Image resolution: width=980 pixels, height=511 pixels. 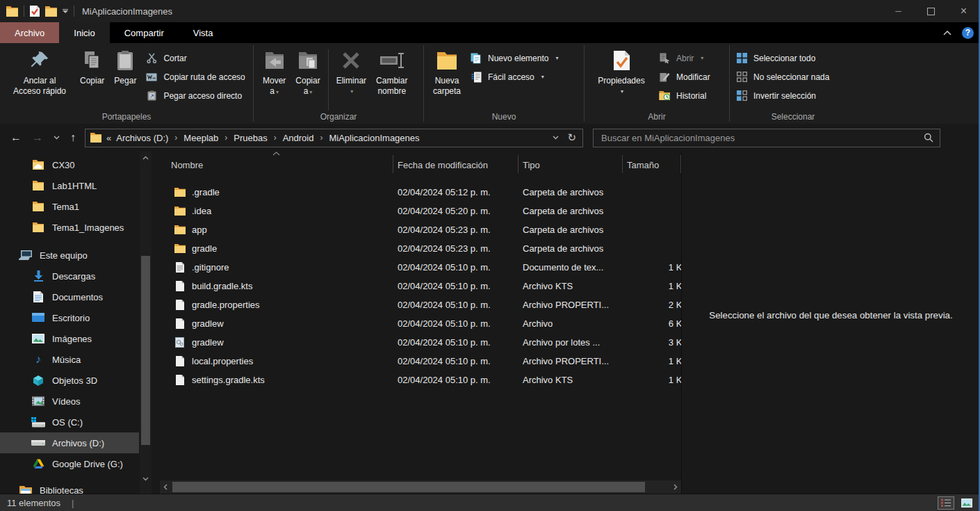 What do you see at coordinates (684, 76) in the screenshot?
I see `edit-button: Modificar` at bounding box center [684, 76].